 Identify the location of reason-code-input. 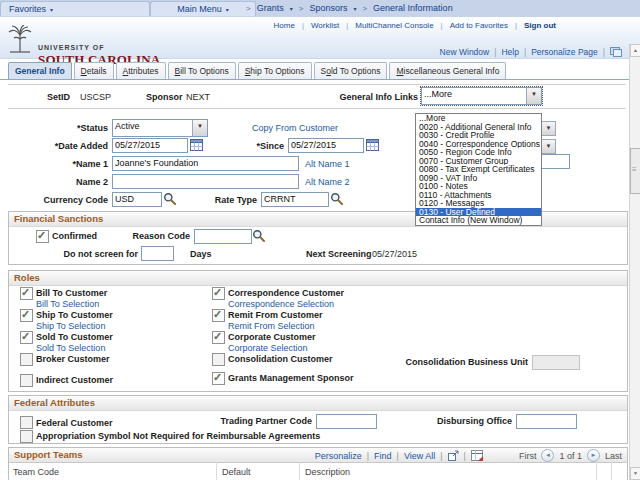
(223, 236).